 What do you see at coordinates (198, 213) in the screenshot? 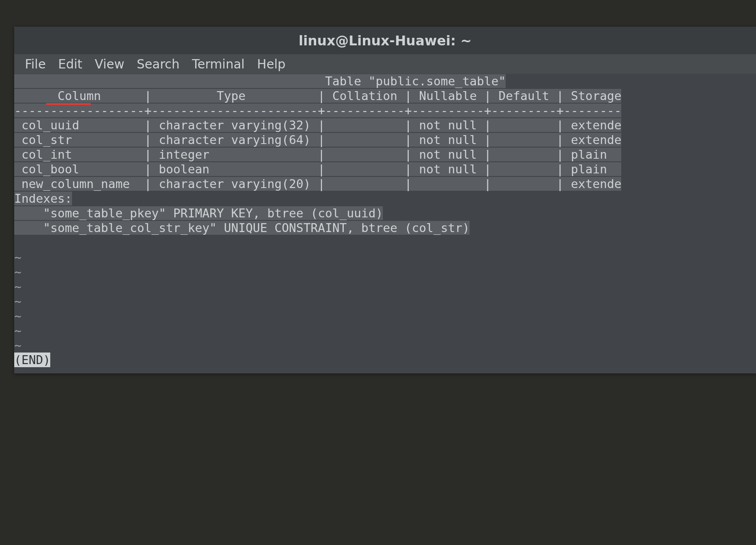
I see `index-line: "some_table_pkey" PRIMARY KEY, btree (co…` at bounding box center [198, 213].